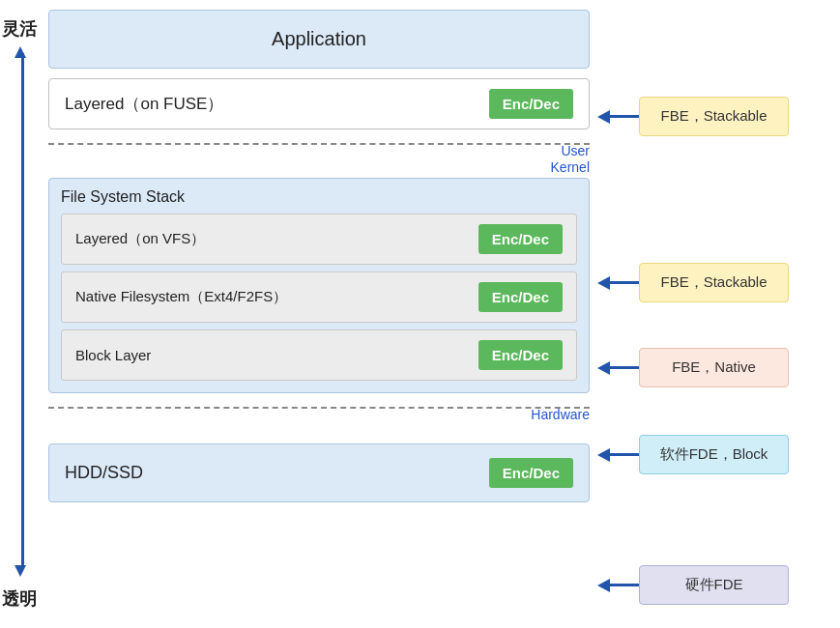 The width and height of the screenshot is (840, 628). What do you see at coordinates (624, 585) in the screenshot?
I see `arrow-shaft-hw-fde` at bounding box center [624, 585].